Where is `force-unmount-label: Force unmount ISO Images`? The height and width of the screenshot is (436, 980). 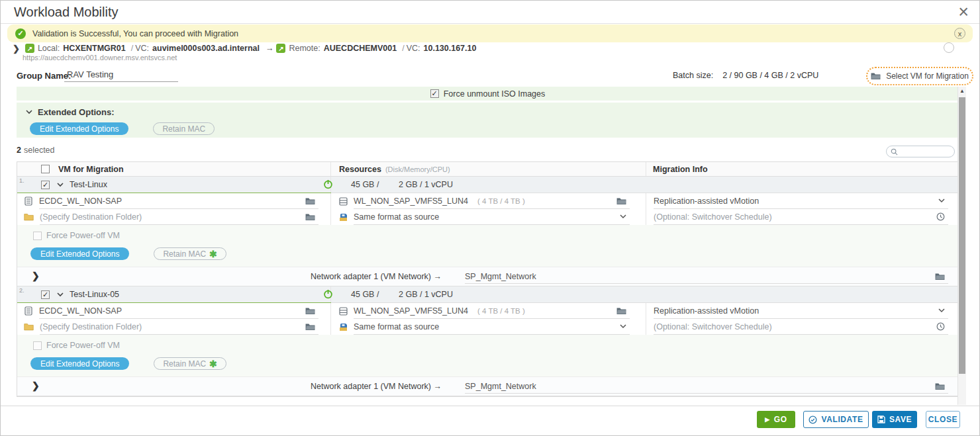
force-unmount-label: Force unmount ISO Images is located at coordinates (495, 94).